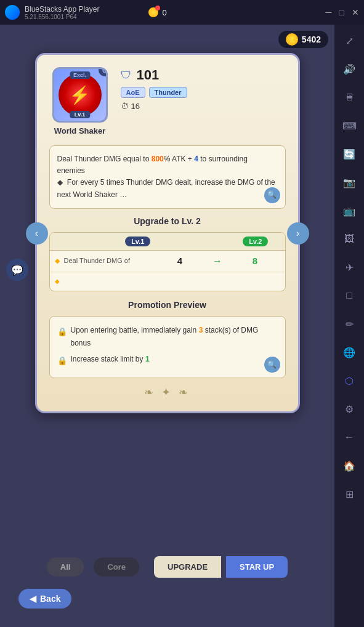  I want to click on window-controls: ─ □ ✕, so click(342, 12).